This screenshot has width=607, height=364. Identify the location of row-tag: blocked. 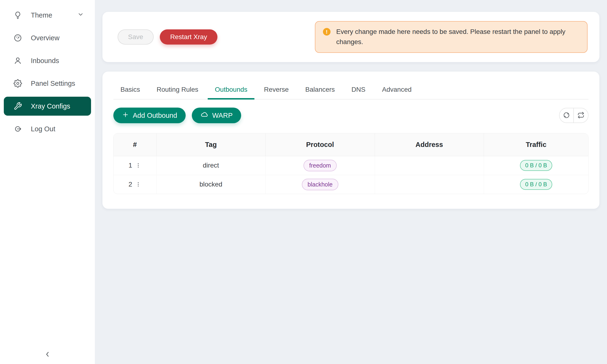
(211, 184).